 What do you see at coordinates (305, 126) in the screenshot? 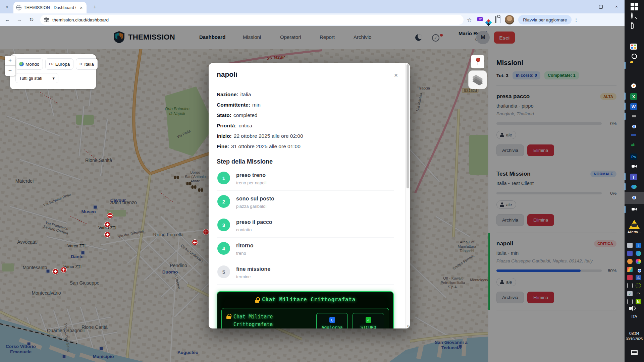
I see `field-priorita: Priorità:critica` at bounding box center [305, 126].